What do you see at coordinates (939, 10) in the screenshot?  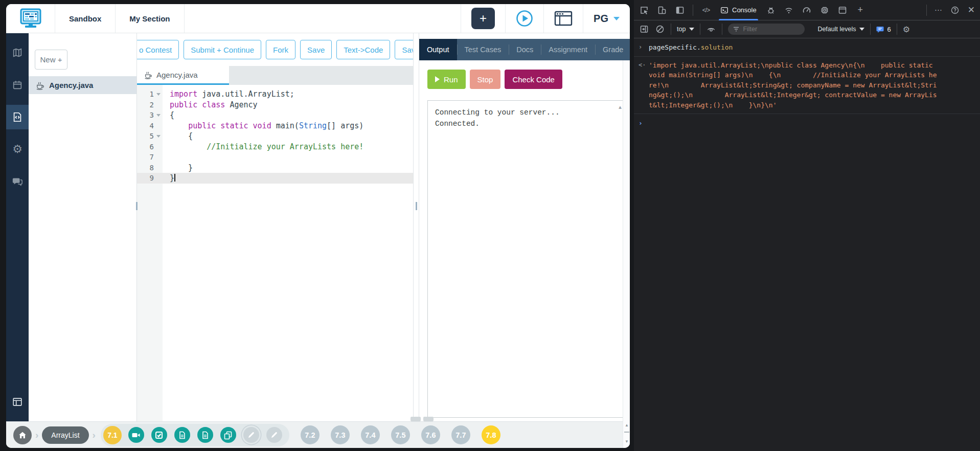 I see `more-options-icon: ⋯` at bounding box center [939, 10].